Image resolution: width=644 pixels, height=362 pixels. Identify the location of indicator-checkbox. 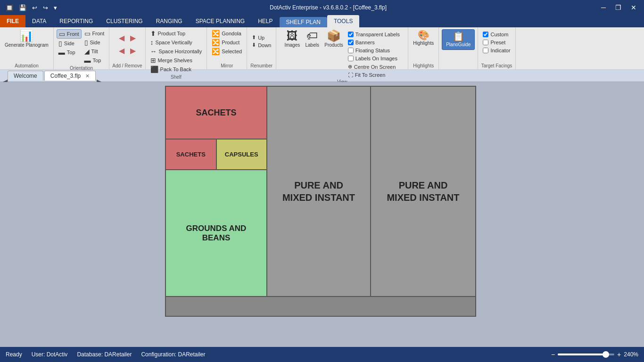
(486, 50).